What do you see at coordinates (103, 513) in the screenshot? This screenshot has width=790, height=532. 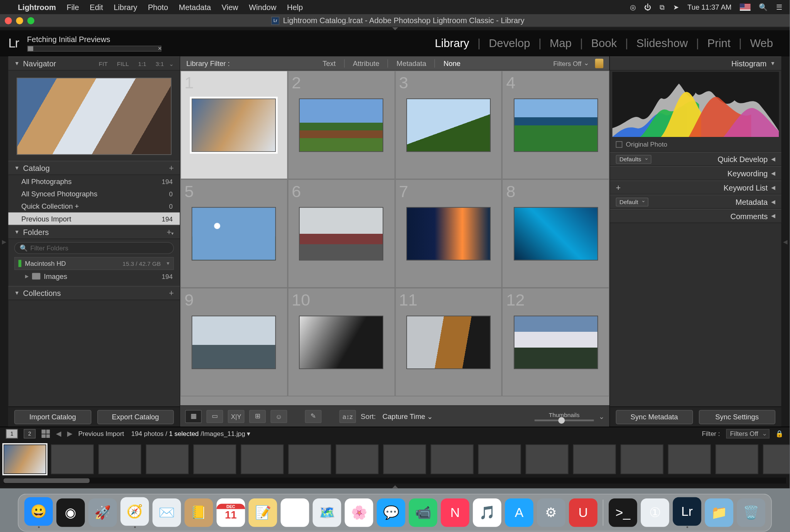 I see `dock-launchpad-icon: 🚀` at bounding box center [103, 513].